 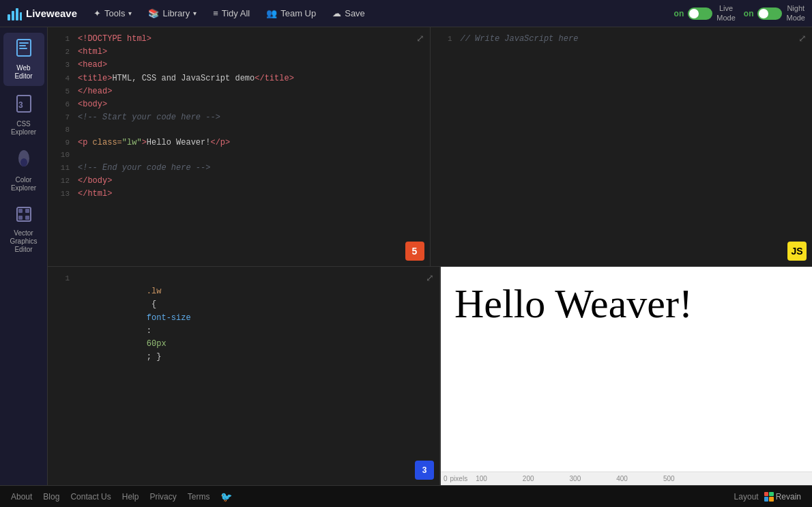 I want to click on sq-blue, so click(x=767, y=499).